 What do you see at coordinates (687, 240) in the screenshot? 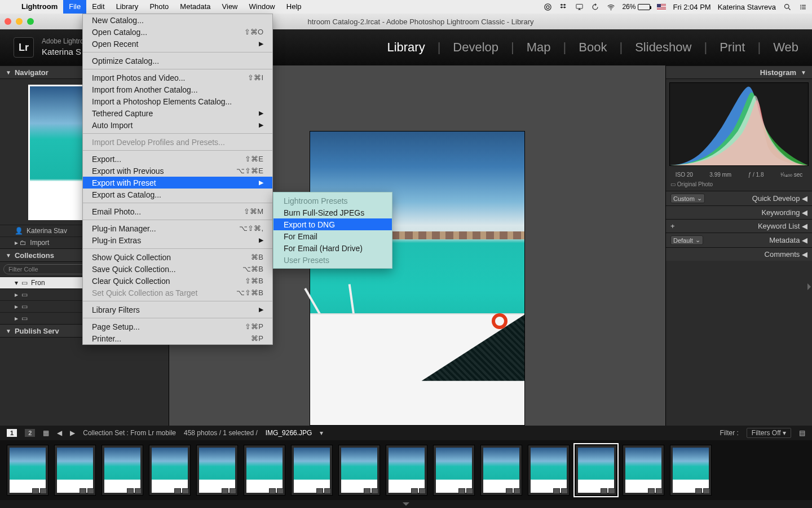
I see `metadata-preset-select: Default ⌄` at bounding box center [687, 240].